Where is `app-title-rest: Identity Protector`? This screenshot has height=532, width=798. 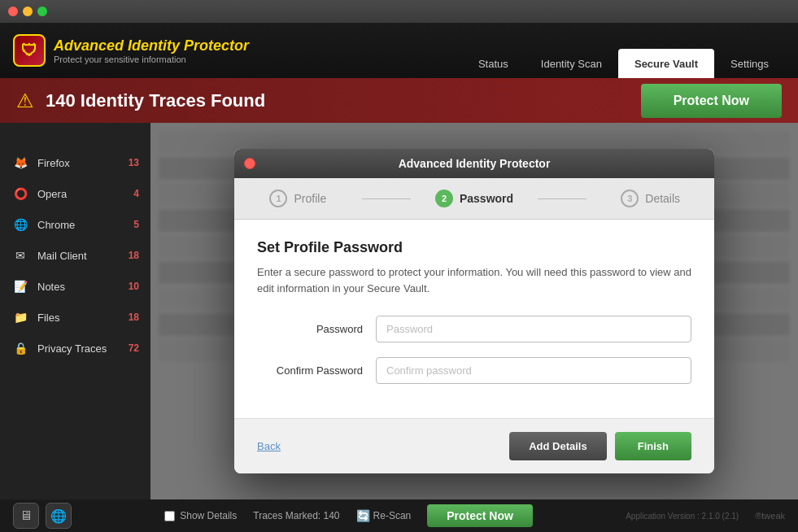 app-title-rest: Identity Protector is located at coordinates (186, 46).